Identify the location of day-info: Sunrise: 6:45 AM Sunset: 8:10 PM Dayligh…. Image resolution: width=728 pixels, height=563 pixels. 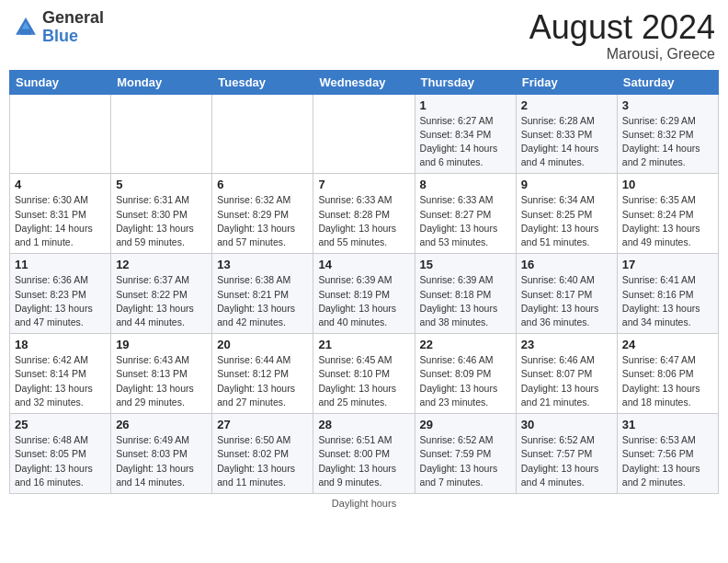
(364, 381).